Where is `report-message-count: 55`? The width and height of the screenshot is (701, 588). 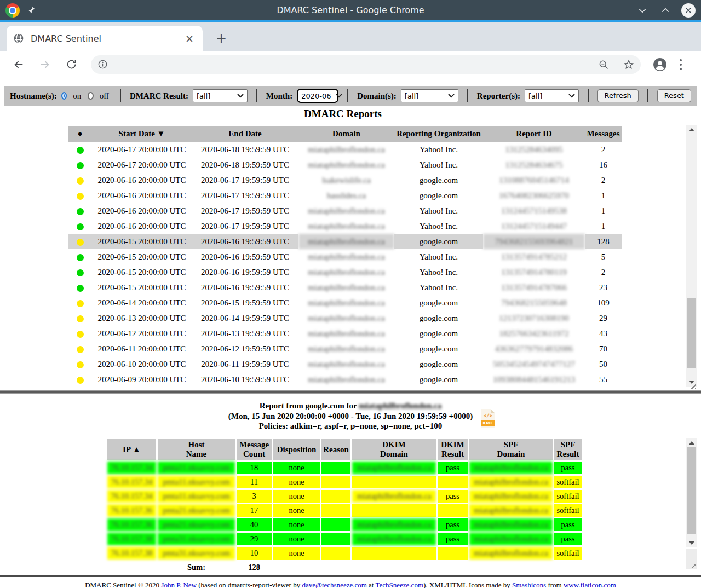 report-message-count: 55 is located at coordinates (604, 379).